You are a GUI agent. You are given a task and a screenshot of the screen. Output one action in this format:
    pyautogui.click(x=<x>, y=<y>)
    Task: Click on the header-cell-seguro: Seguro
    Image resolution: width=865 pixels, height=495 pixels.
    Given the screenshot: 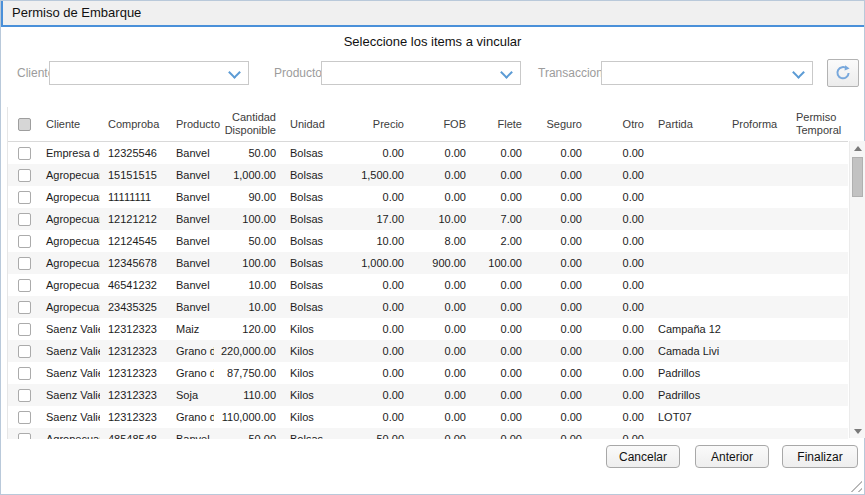 What is the action you would take?
    pyautogui.click(x=558, y=124)
    